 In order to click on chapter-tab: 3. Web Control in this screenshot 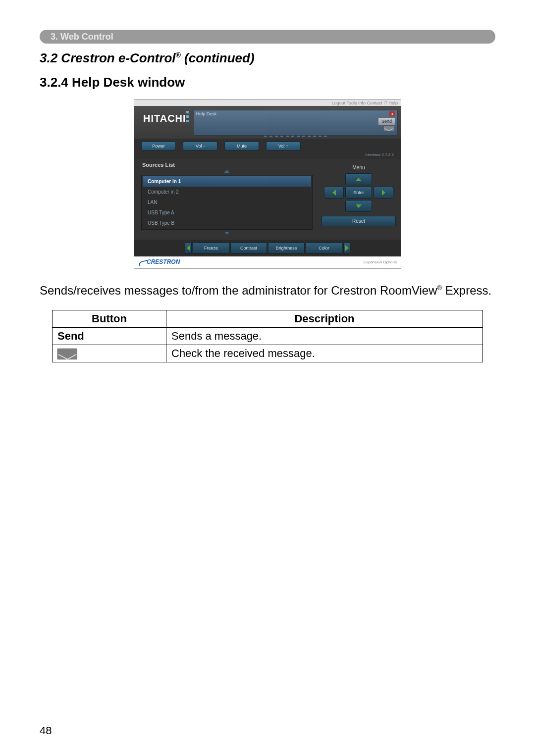, I will do `click(268, 37)`.